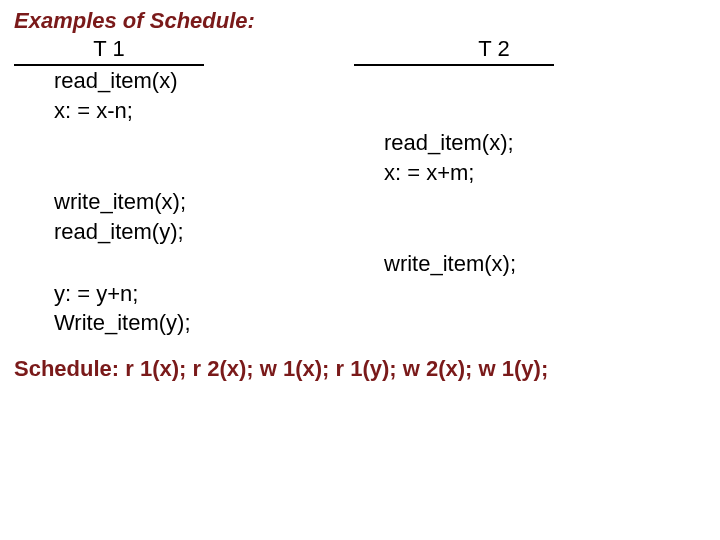 This screenshot has width=720, height=540. What do you see at coordinates (469, 264) in the screenshot?
I see `t2-block2: write_item(x);` at bounding box center [469, 264].